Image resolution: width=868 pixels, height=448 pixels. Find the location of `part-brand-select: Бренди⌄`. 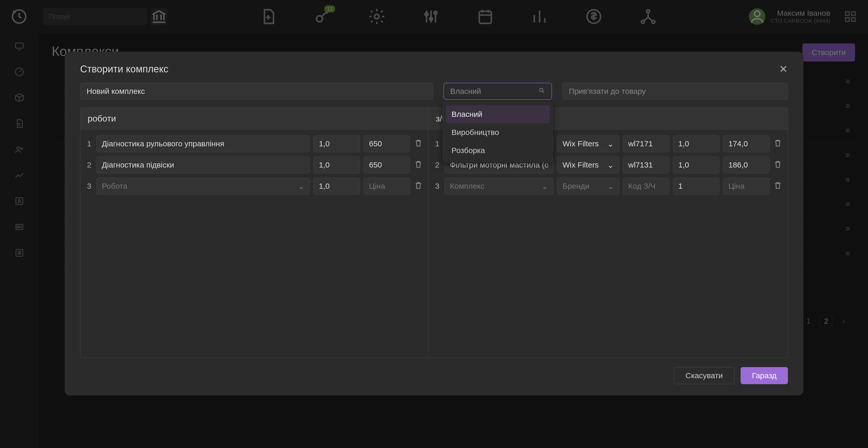

part-brand-select: Бренди⌄ is located at coordinates (588, 186).